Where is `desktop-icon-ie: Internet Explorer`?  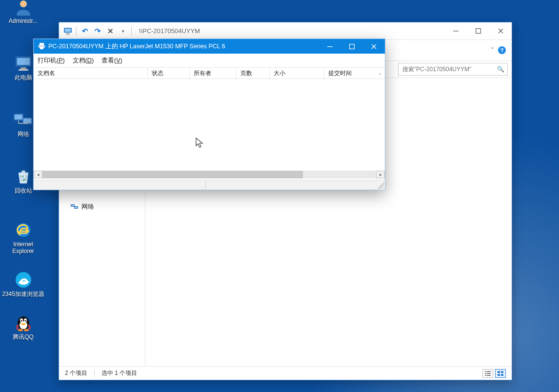
desktop-icon-ie: Internet Explorer is located at coordinates (23, 236).